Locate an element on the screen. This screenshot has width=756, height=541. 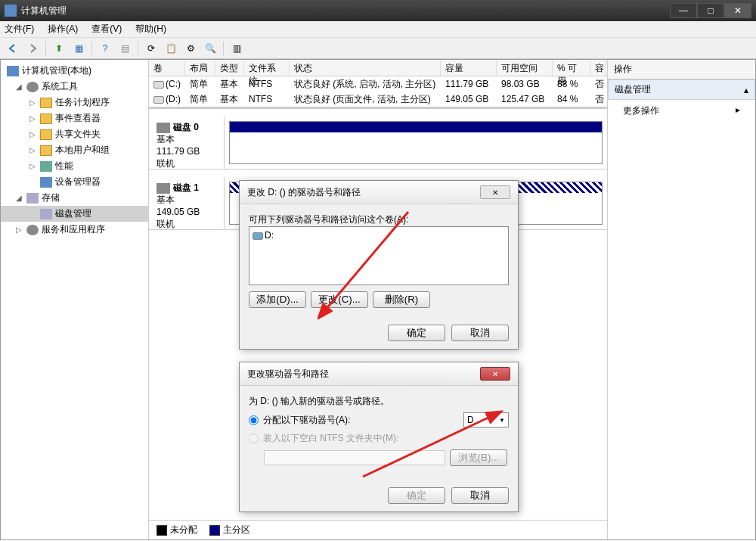
tree-scheduler: ▷任务计划程序 is located at coordinates (74, 103).